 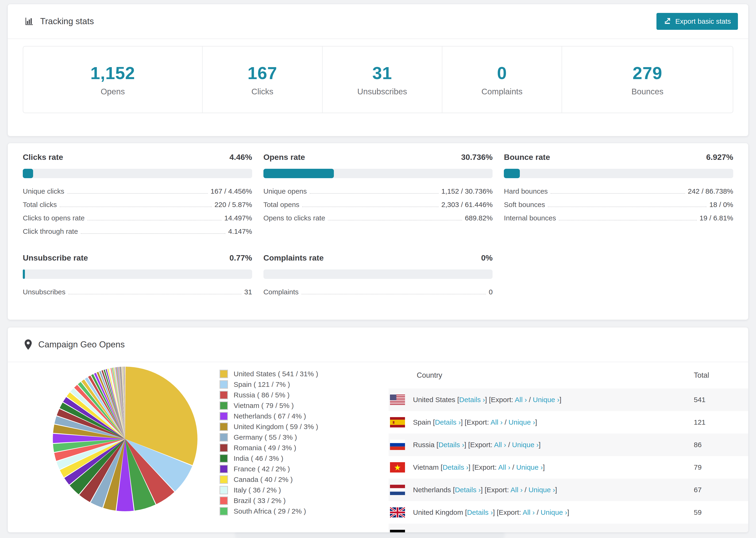 I want to click on table-row-vietnam: Vietnam [Details ›] [Export: All › / Uni…, so click(x=568, y=467).